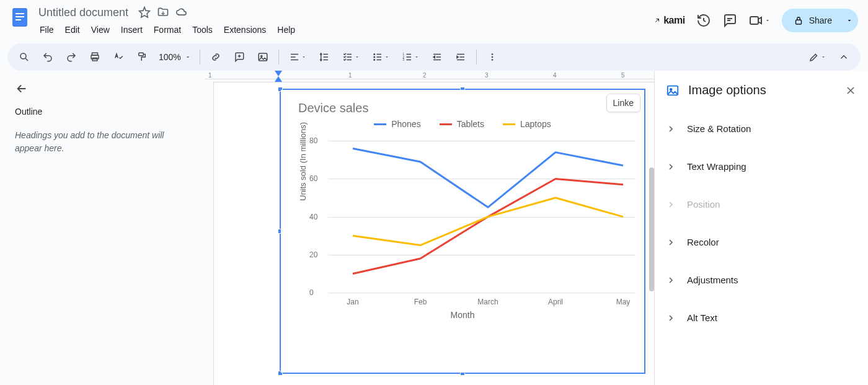  Describe the element at coordinates (239, 57) in the screenshot. I see `add-comment-icon` at that location.